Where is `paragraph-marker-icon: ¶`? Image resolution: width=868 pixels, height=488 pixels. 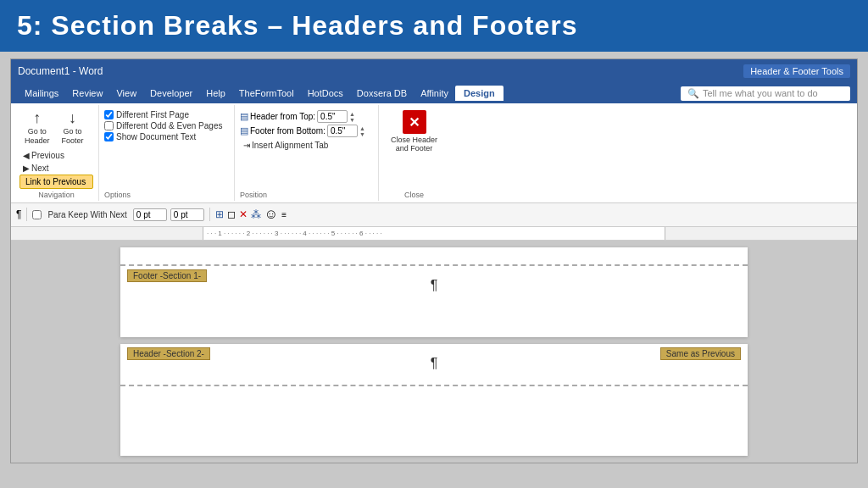
paragraph-marker-icon: ¶ is located at coordinates (19, 214).